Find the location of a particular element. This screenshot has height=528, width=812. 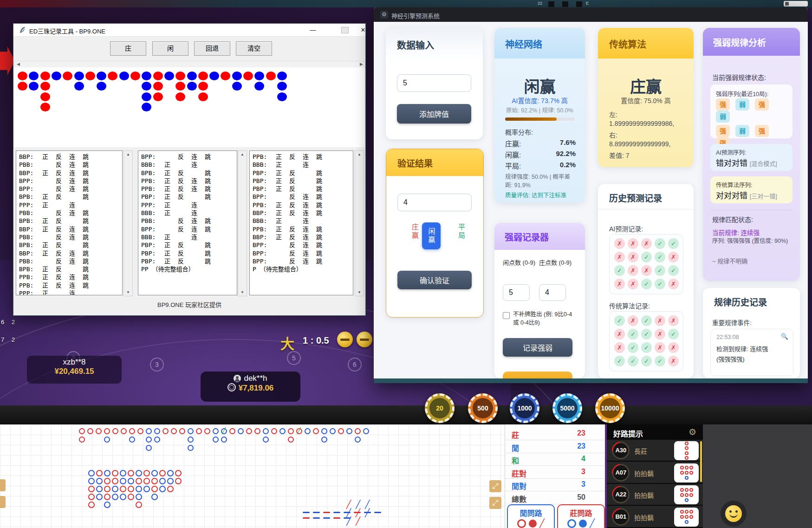

confidence-bar is located at coordinates (540, 119).